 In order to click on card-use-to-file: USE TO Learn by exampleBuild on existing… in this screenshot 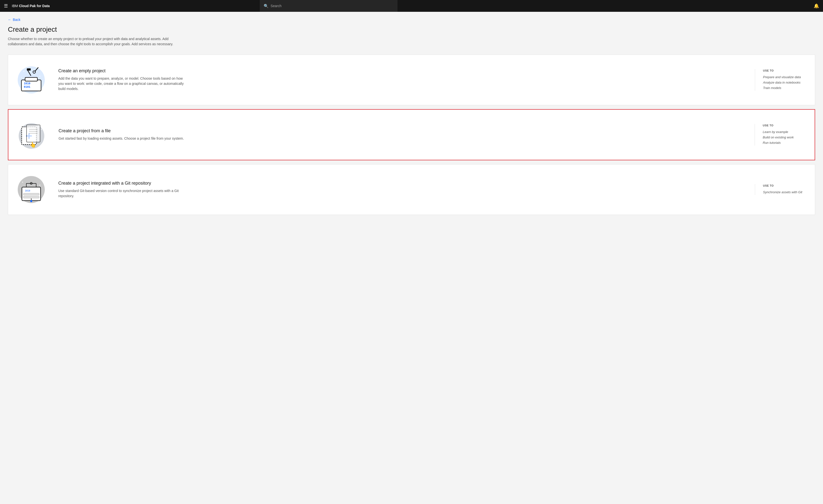, I will do `click(782, 135)`.